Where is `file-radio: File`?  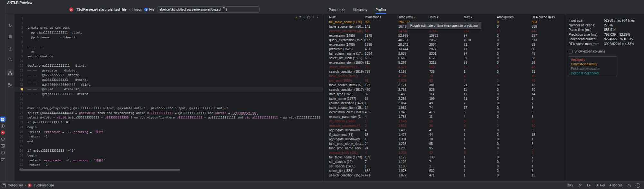 file-radio: File is located at coordinates (149, 10).